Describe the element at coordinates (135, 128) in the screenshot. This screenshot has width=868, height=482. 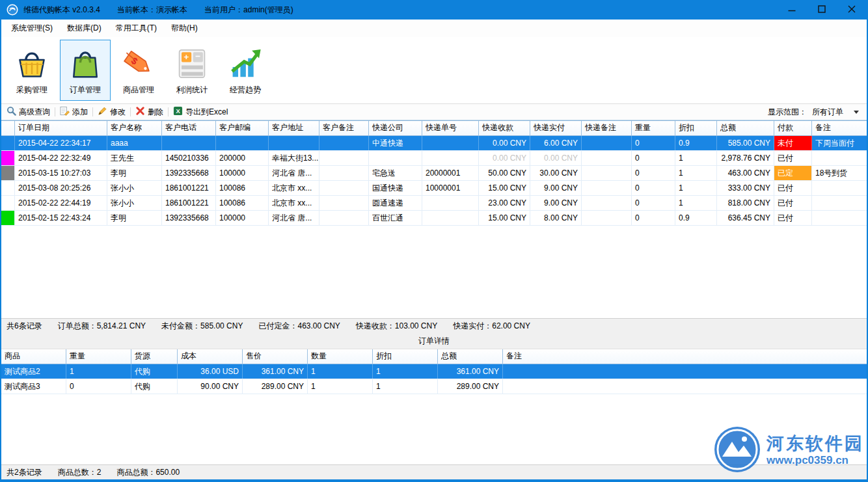
I see `orders-column-header: 客户名称` at that location.